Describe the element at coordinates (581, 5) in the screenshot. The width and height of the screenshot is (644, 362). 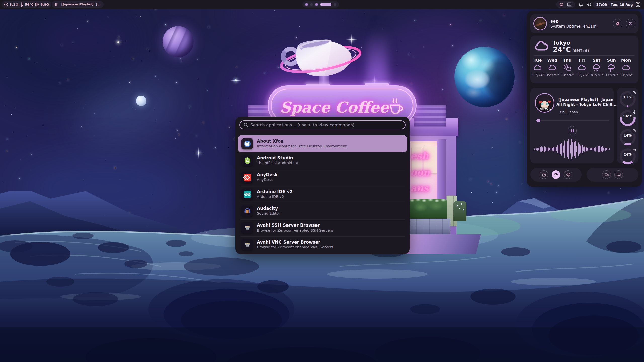
I see `notifications-bell-icon` at that location.